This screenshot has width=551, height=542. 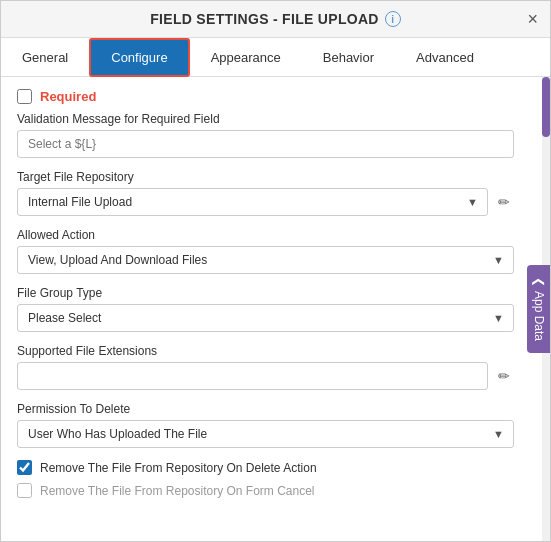 What do you see at coordinates (252, 376) in the screenshot?
I see `supported-extensions-input` at bounding box center [252, 376].